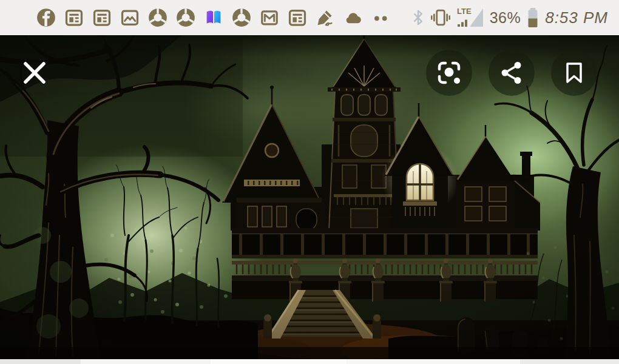 This screenshot has width=619, height=364. Describe the element at coordinates (310, 362) in the screenshot. I see `page-below-strip` at that location.